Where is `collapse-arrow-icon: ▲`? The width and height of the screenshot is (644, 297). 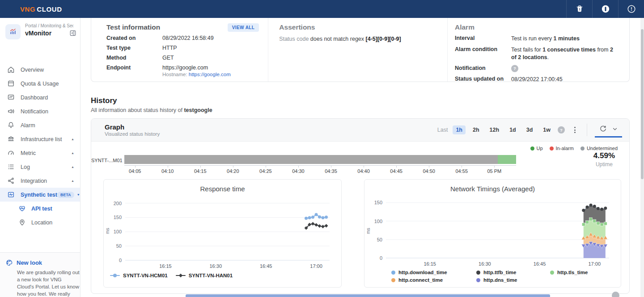
collapse-arrow-icon: ▲ is located at coordinates (72, 139).